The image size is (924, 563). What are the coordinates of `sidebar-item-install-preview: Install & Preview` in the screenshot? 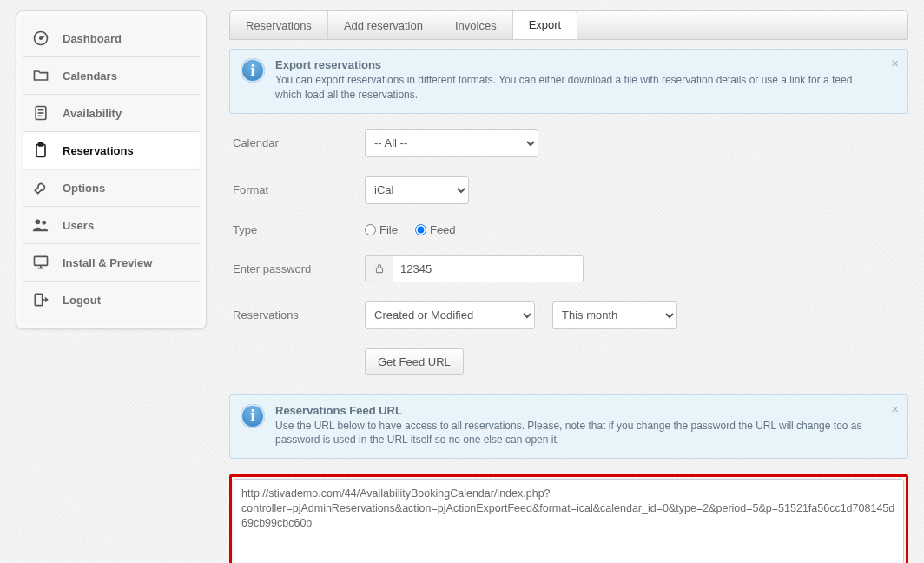 It's located at (111, 262).